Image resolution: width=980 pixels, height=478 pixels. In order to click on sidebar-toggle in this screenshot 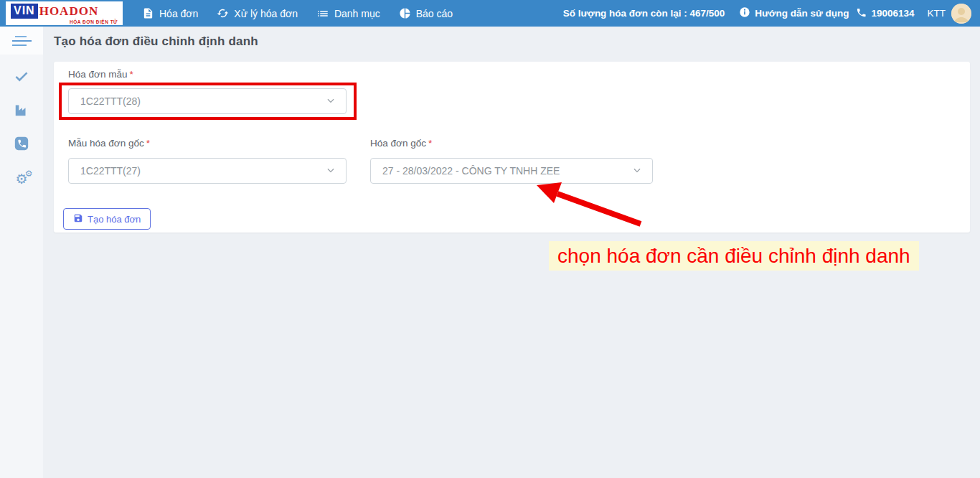, I will do `click(22, 40)`.